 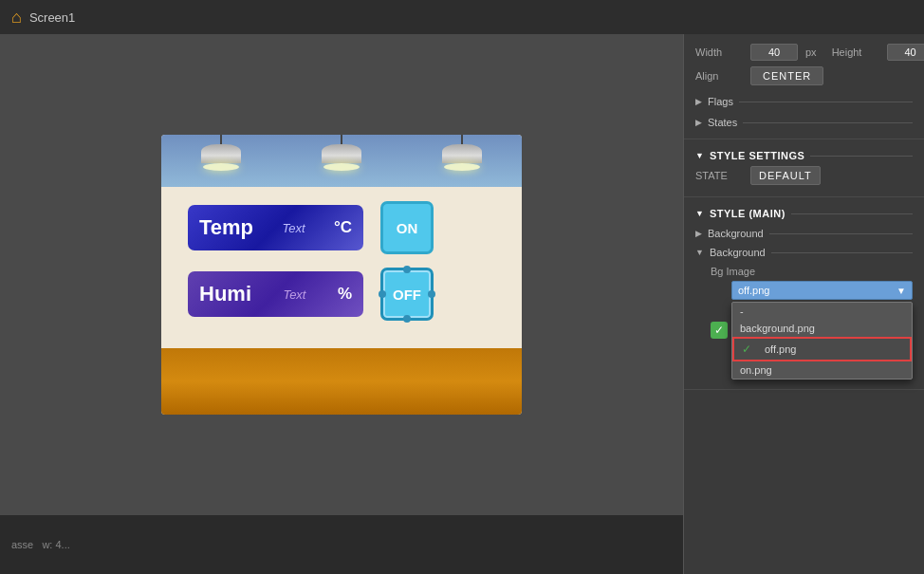 What do you see at coordinates (41, 545) in the screenshot?
I see `asset-info-text: asse w: 4...` at bounding box center [41, 545].